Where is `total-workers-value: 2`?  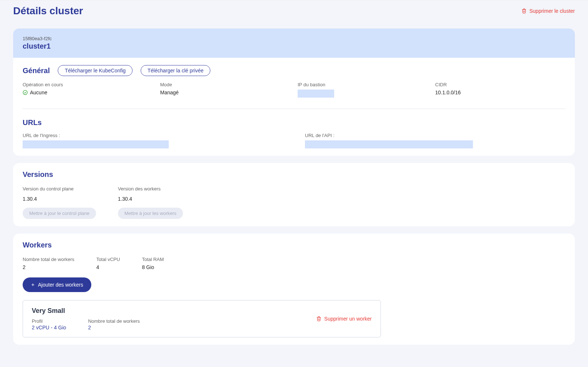
total-workers-value: 2 is located at coordinates (49, 267).